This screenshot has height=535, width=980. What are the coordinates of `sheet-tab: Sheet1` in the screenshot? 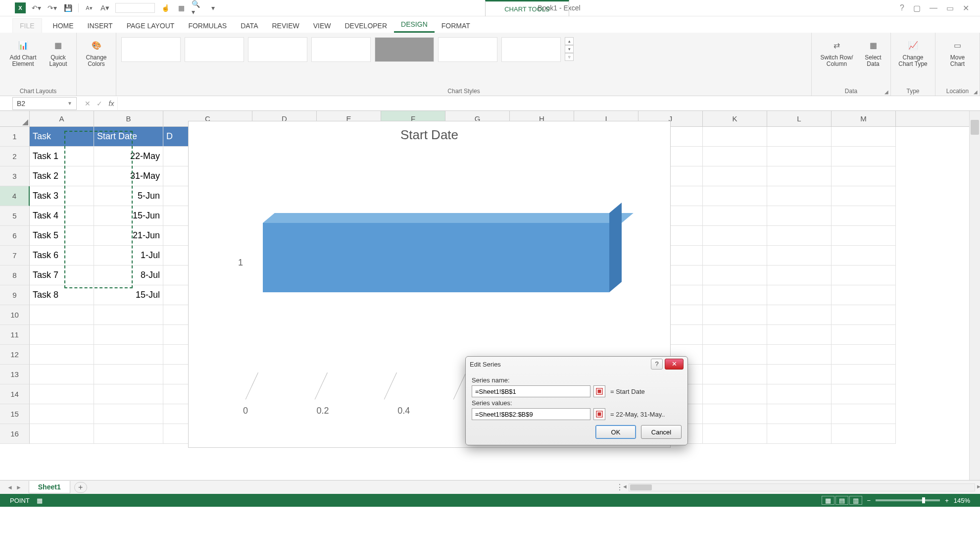 It's located at (49, 487).